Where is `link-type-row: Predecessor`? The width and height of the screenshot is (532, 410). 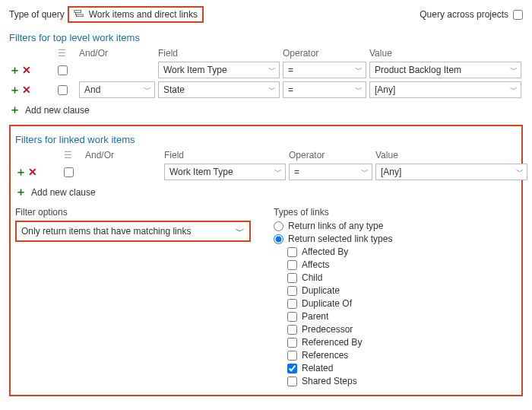 link-type-row: Predecessor is located at coordinates (402, 329).